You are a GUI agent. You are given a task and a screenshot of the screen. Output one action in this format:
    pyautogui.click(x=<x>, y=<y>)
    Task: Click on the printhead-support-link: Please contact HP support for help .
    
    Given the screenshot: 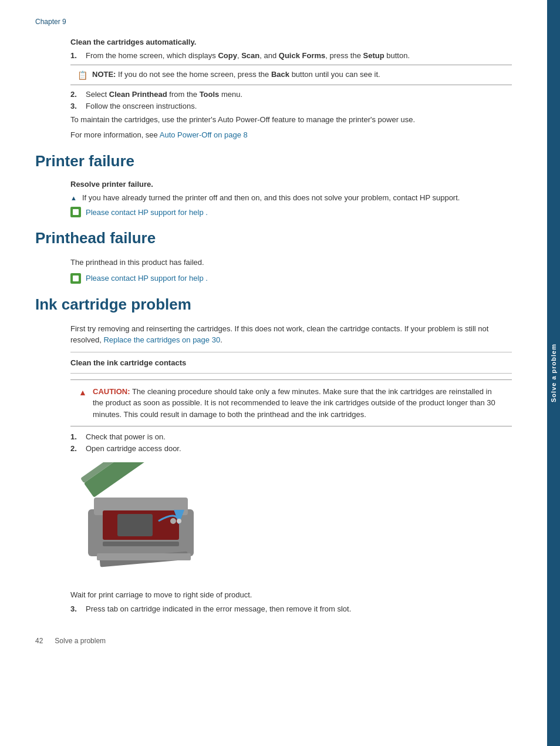 What is the action you would take?
    pyautogui.click(x=147, y=278)
    